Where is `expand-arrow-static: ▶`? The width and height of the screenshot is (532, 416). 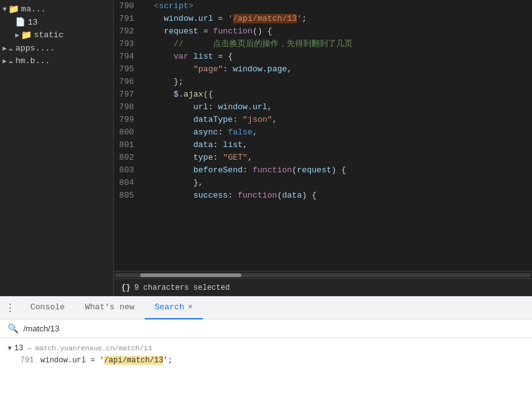
expand-arrow-static: ▶ is located at coordinates (18, 35).